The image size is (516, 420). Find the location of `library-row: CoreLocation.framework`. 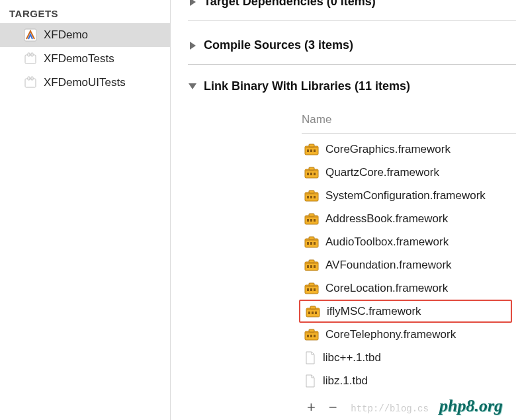

library-row: CoreLocation.framework is located at coordinates (409, 288).